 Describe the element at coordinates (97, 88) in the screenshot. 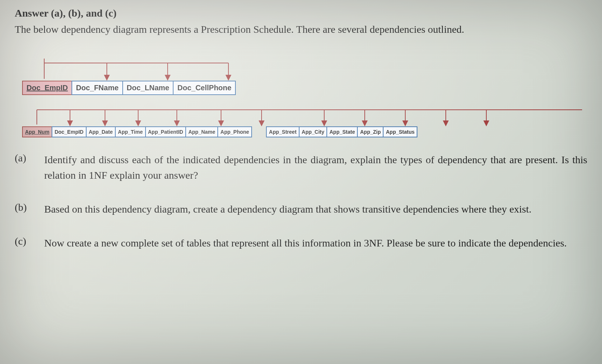

I see `attr-doc-fname: Doc_FName` at that location.